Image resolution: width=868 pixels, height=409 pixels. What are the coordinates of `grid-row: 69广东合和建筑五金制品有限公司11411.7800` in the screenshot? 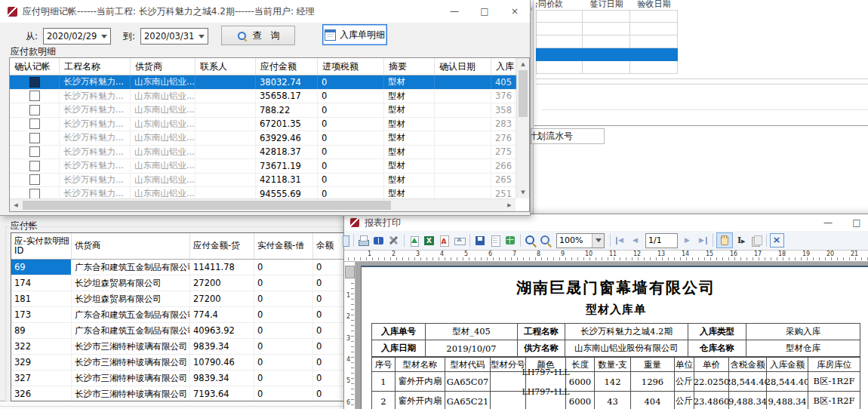 It's located at (178, 267).